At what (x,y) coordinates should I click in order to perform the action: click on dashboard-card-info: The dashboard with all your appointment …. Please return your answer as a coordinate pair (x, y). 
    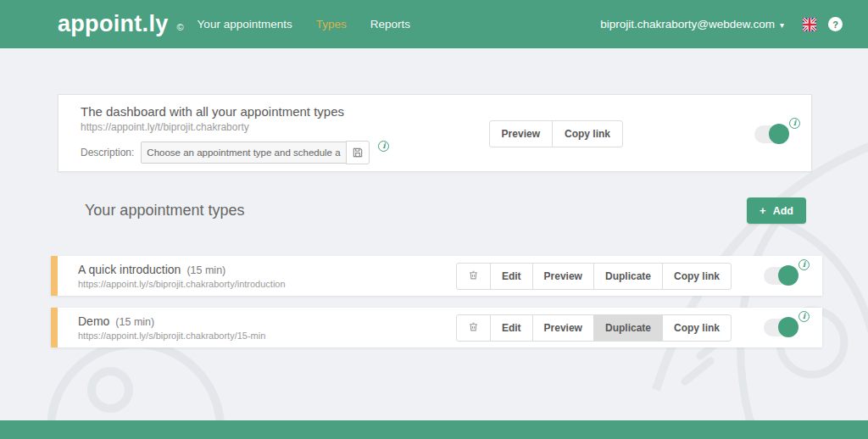
    Looking at the image, I should click on (235, 134).